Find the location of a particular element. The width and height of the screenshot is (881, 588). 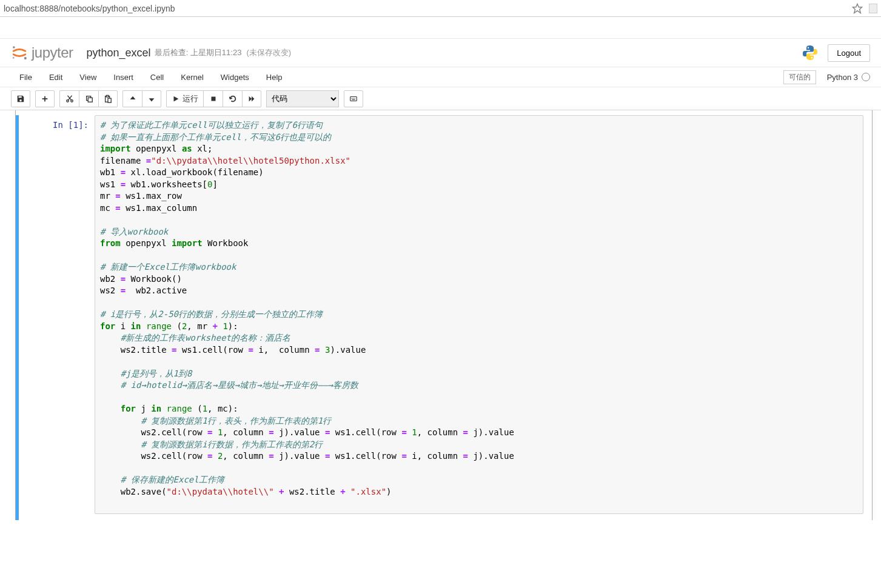

restart-run-all-button is located at coordinates (252, 99).